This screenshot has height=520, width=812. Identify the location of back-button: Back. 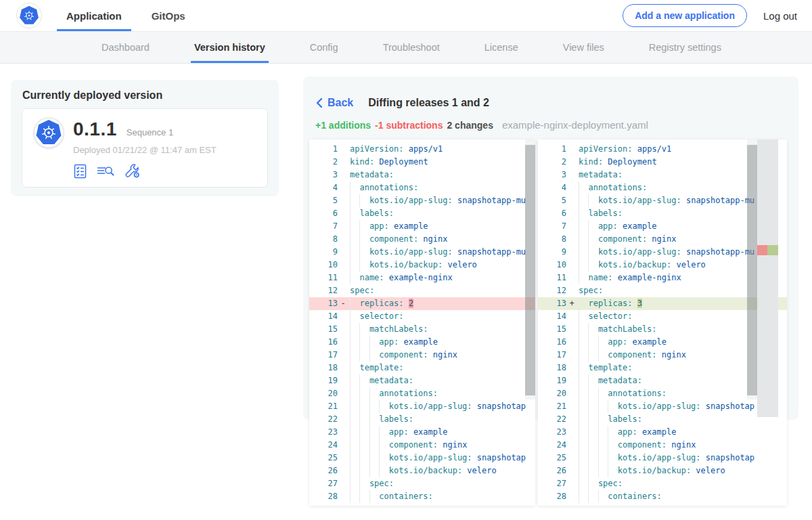
(334, 103).